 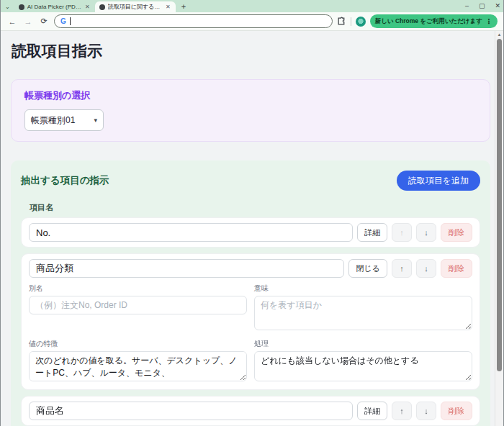 What do you see at coordinates (251, 181) in the screenshot?
I see `extraction-section-header: 抽出する項目の指示 読取項目を追加` at bounding box center [251, 181].